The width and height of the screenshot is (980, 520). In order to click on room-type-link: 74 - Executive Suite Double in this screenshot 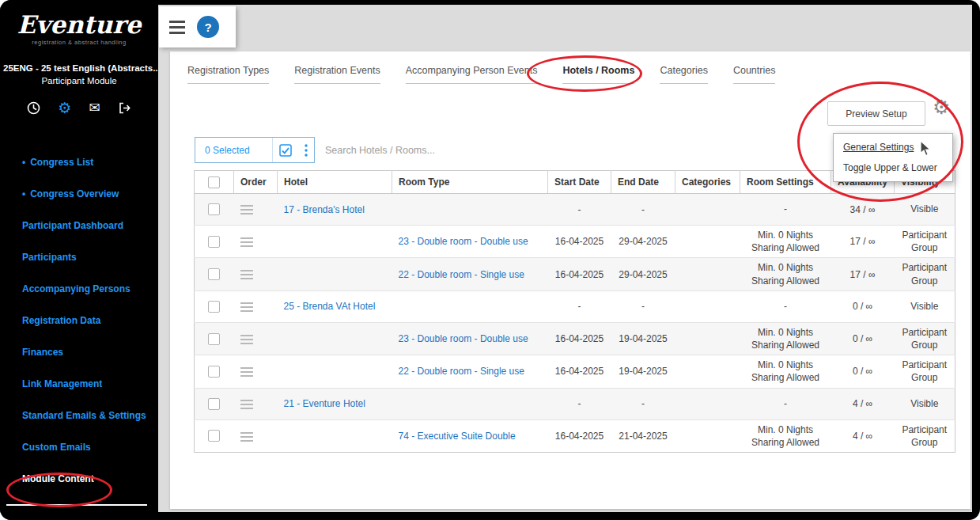, I will do `click(457, 436)`.